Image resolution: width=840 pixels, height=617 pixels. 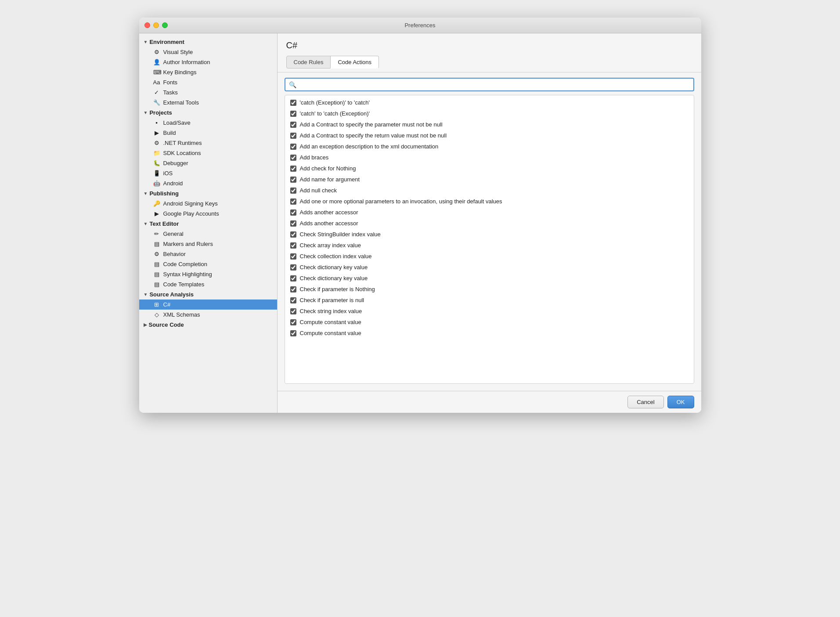 What do you see at coordinates (335, 103) in the screenshot?
I see `checklist-item-label: 'catch (Exception)' to 'catch'` at bounding box center [335, 103].